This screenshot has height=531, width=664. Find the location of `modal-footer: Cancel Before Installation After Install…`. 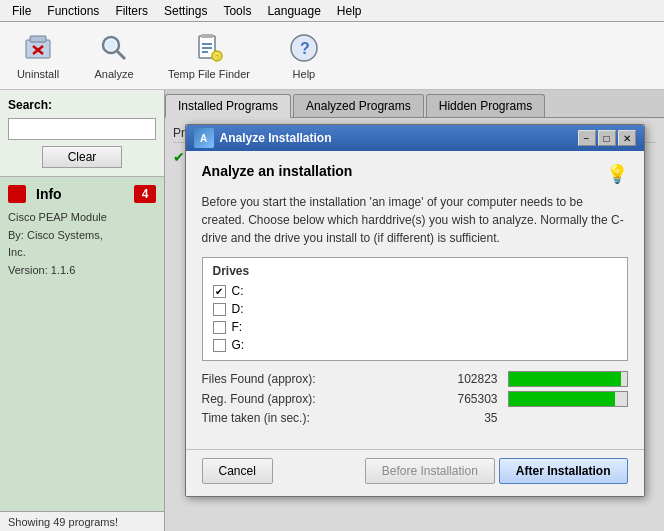

modal-footer: Cancel Before Installation After Install… is located at coordinates (415, 472).